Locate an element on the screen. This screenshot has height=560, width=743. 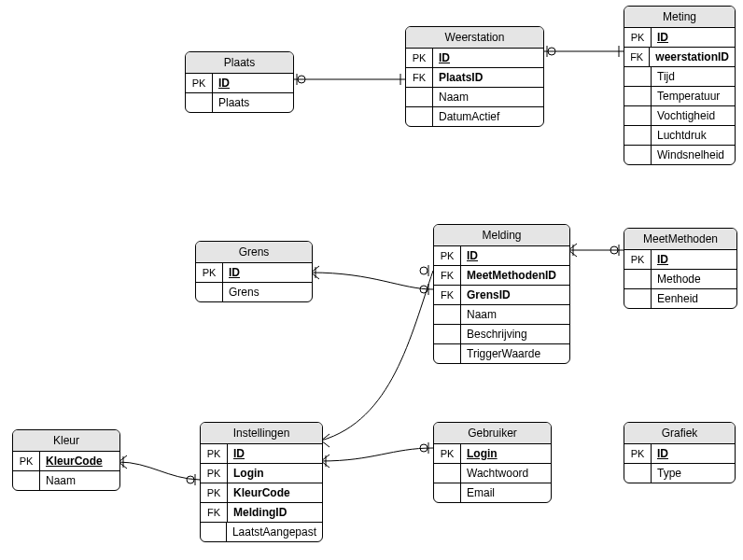
entity-title: Plaats is located at coordinates (239, 63).